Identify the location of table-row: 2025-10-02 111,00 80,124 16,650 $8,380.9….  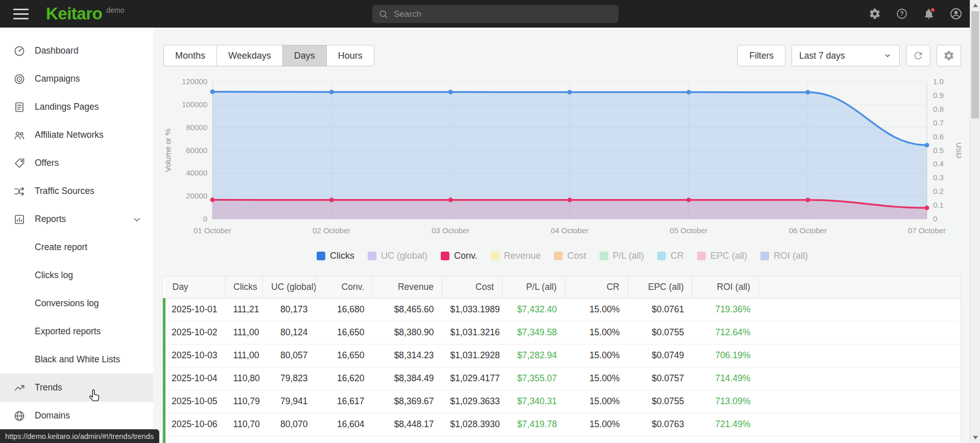
(563, 333).